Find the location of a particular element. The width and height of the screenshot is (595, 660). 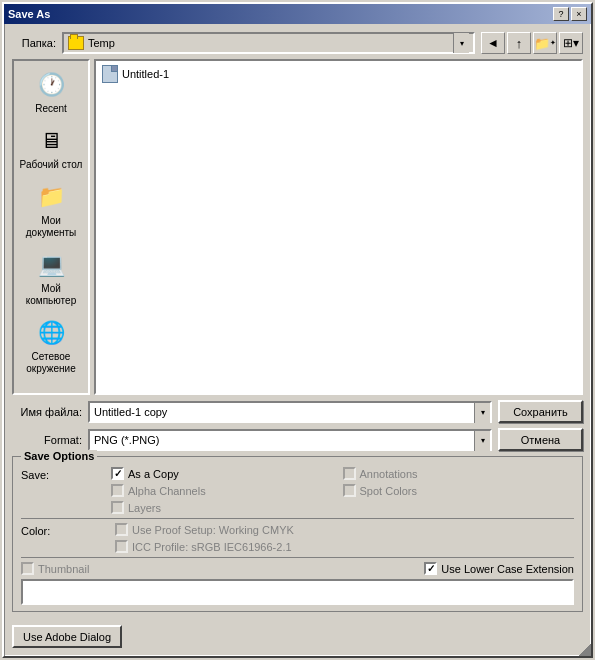

format-label: Format: is located at coordinates (47, 440).